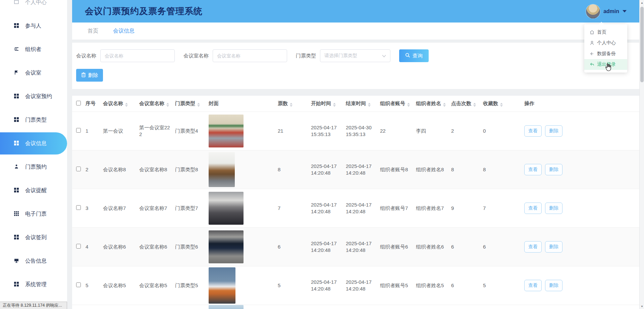 The height and width of the screenshot is (309, 644). What do you see at coordinates (33, 26) in the screenshot?
I see `sidebar-item-label: 参与人` at bounding box center [33, 26].